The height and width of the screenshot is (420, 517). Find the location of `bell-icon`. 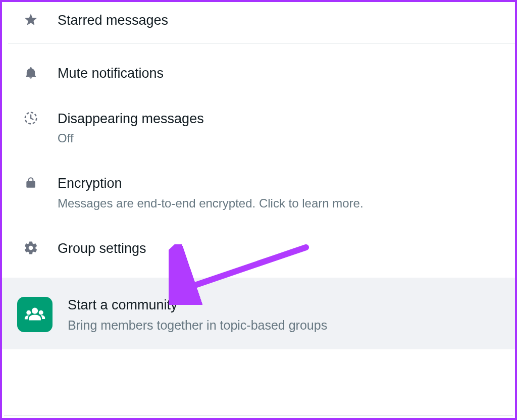

bell-icon is located at coordinates (31, 73).